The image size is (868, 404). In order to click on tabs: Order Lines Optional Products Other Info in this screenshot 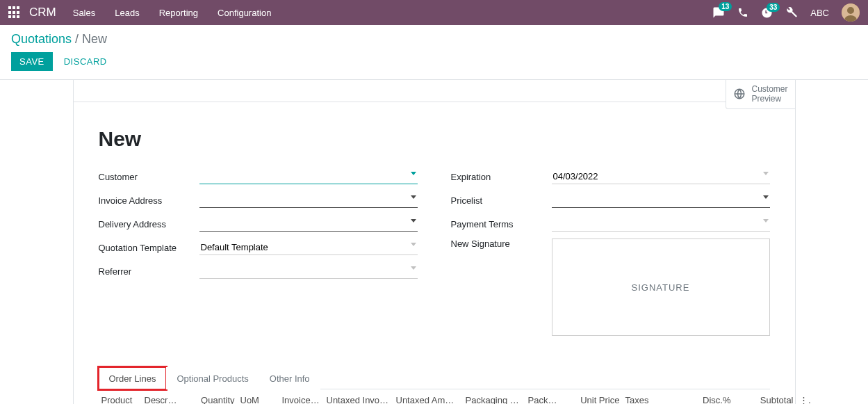, I will do `click(434, 378)`.